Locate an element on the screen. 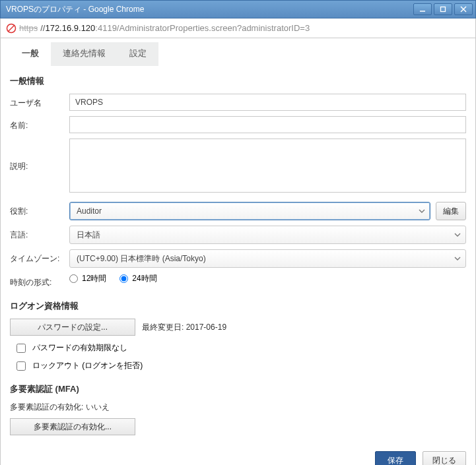  name-label: 名前: is located at coordinates (40, 124).